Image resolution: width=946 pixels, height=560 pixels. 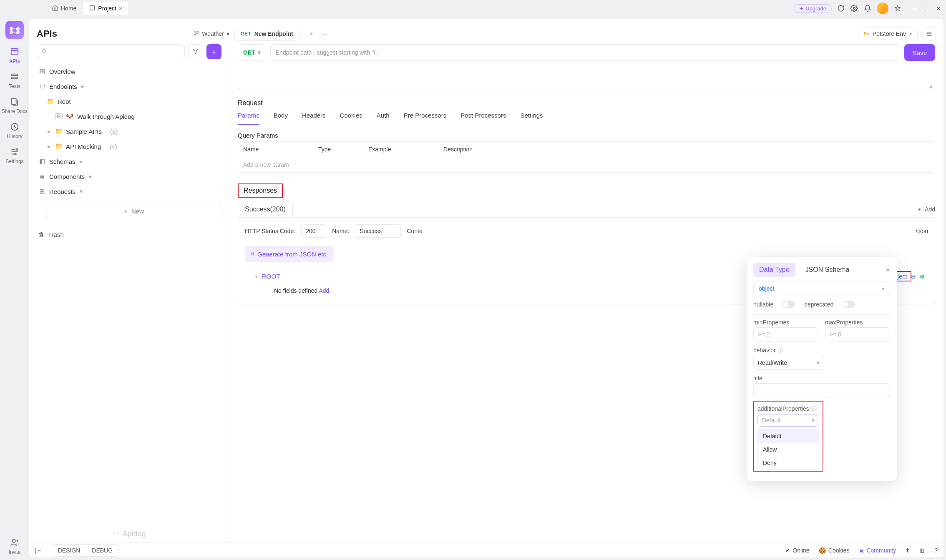 I want to click on avatar, so click(x=883, y=8).